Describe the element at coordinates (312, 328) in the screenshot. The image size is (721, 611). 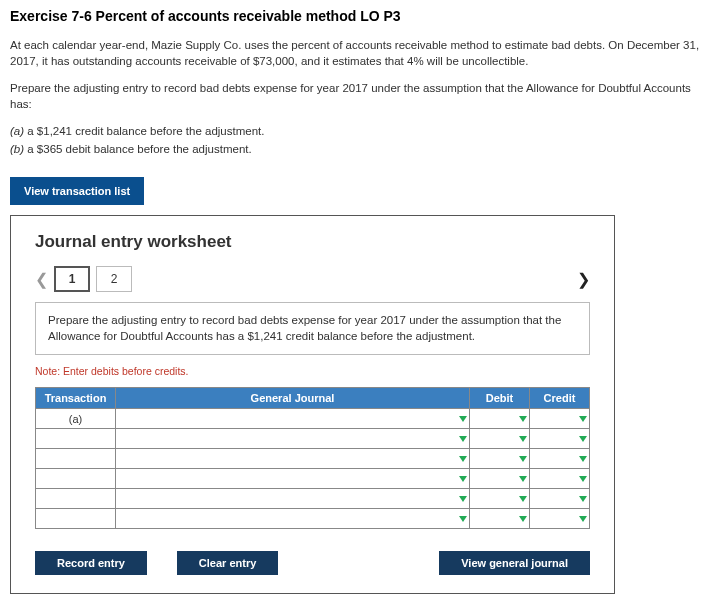
I see `instruction-box: Prepare the adjusting entry to record ba…` at that location.